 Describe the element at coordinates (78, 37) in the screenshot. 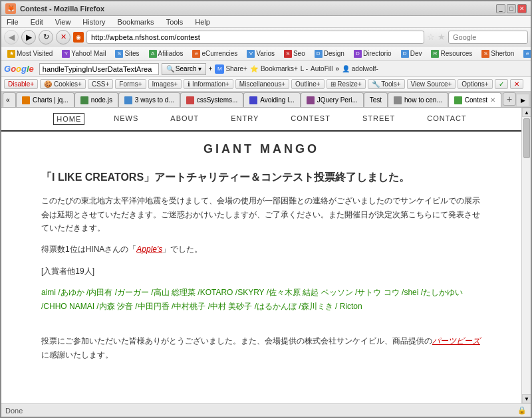

I see `rss-icon: ◉` at that location.